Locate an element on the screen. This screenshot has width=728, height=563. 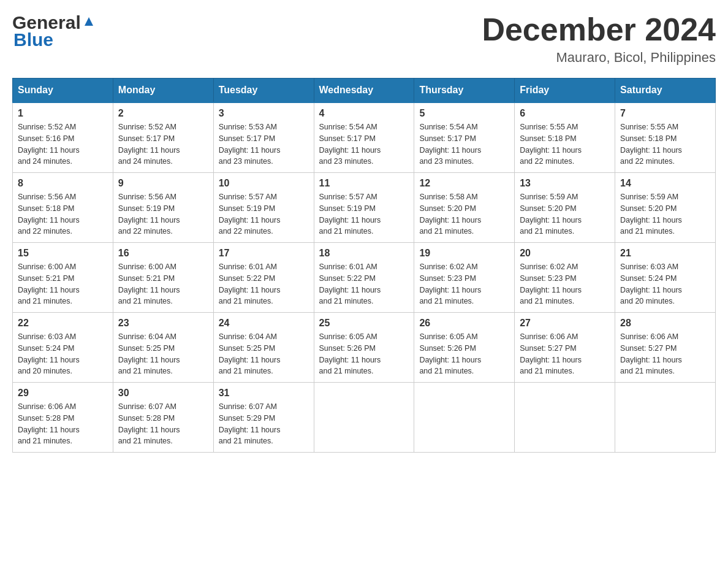
calendar-cell: 7 Sunrise: 5:55 AM Sunset: 5:18 PM Dayli… is located at coordinates (665, 137).